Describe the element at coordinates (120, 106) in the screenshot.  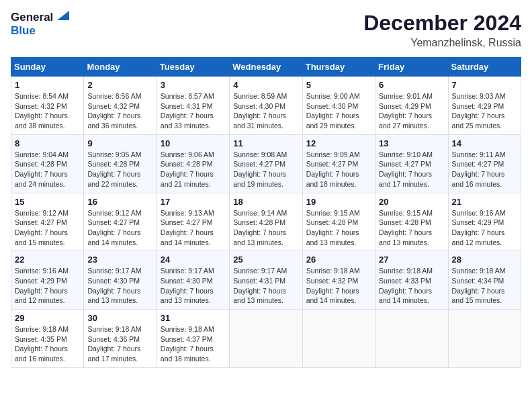
I see `calendar-cell: 2Sunrise: 8:56 AM Sunset: 4:32 PM Daylig…` at that location.